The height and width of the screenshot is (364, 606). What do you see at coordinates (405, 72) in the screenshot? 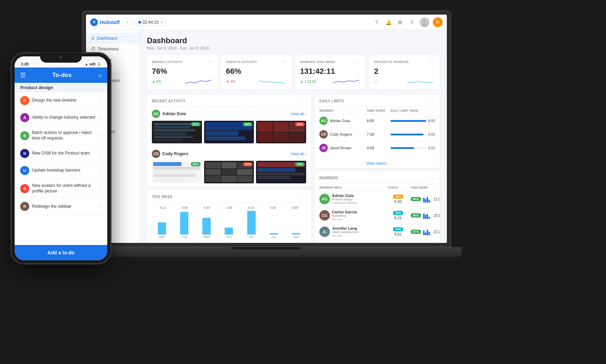
I see `stat-card-projects: PROJECTS WORKED ⋯ 2 —` at bounding box center [405, 72].